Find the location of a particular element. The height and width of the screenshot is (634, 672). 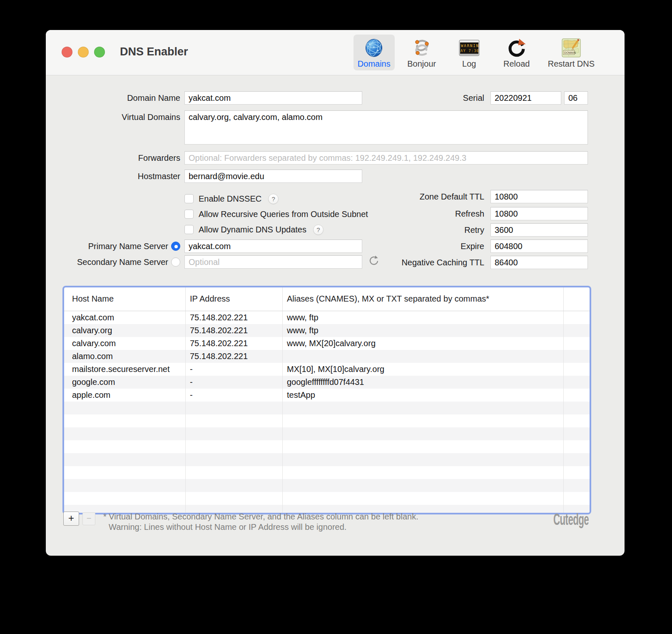

aliases-cell: testApp is located at coordinates (423, 395).